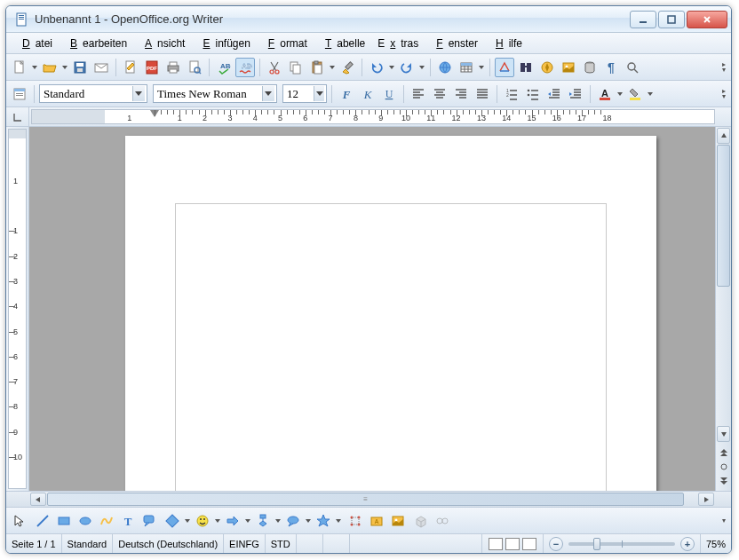 This screenshot has height=560, width=739. Describe the element at coordinates (20, 94) in the screenshot. I see `styles-window-icon` at that location.